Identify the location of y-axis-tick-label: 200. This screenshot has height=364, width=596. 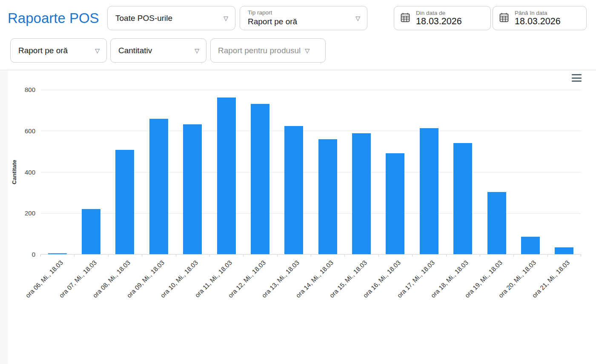
(23, 213).